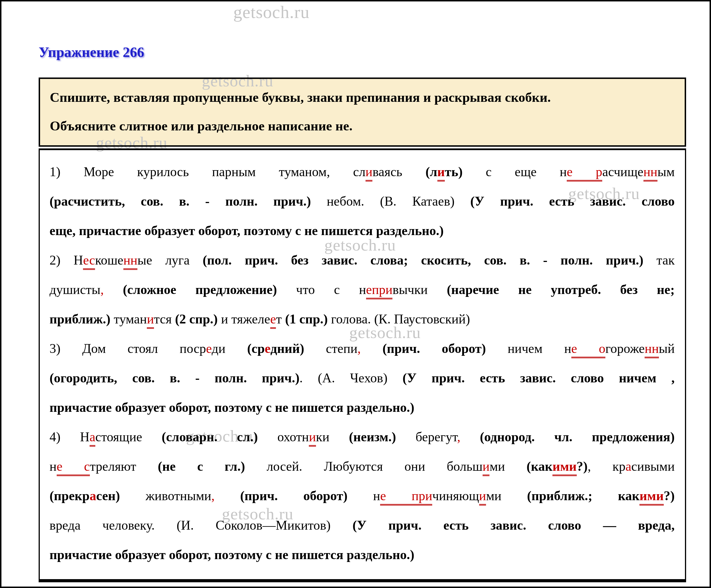 This screenshot has width=711, height=588. What do you see at coordinates (364, 496) in the screenshot?
I see `sentence-text: н` at bounding box center [364, 496].